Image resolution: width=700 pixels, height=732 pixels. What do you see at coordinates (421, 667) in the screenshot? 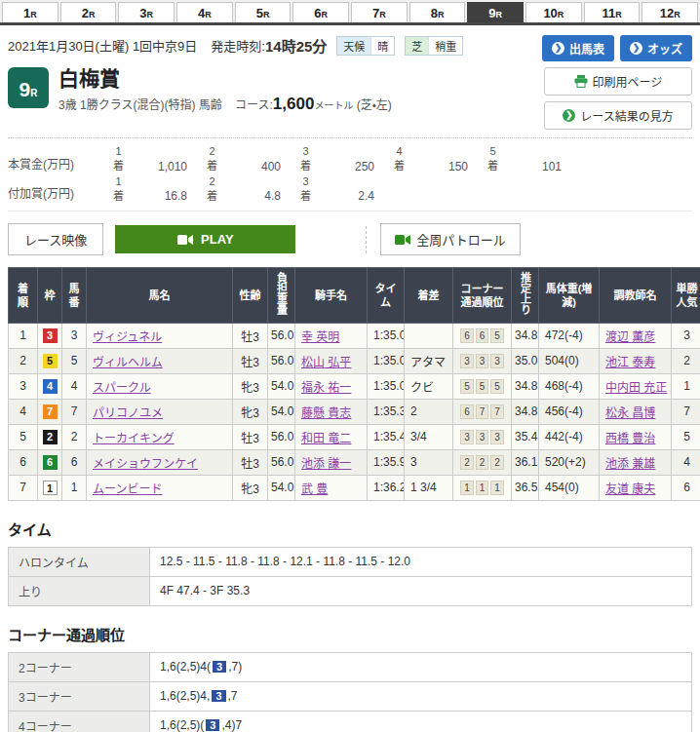
I see `corner2-value: 1,6(2,5)4(3,7)` at bounding box center [421, 667].